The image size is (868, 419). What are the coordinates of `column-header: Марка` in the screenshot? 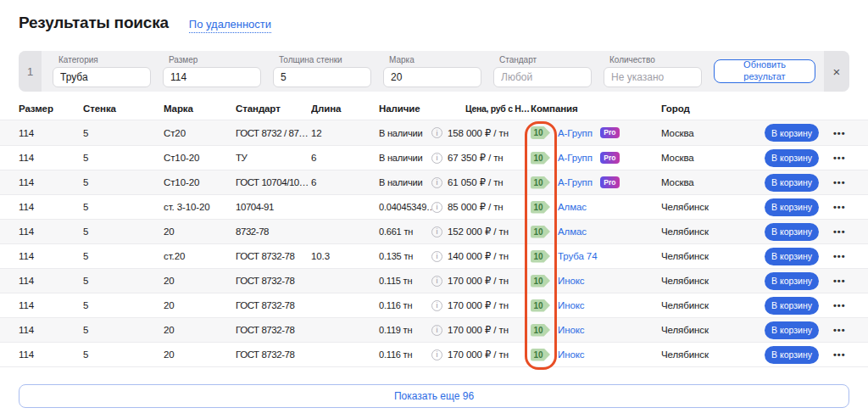 It's located at (200, 109).